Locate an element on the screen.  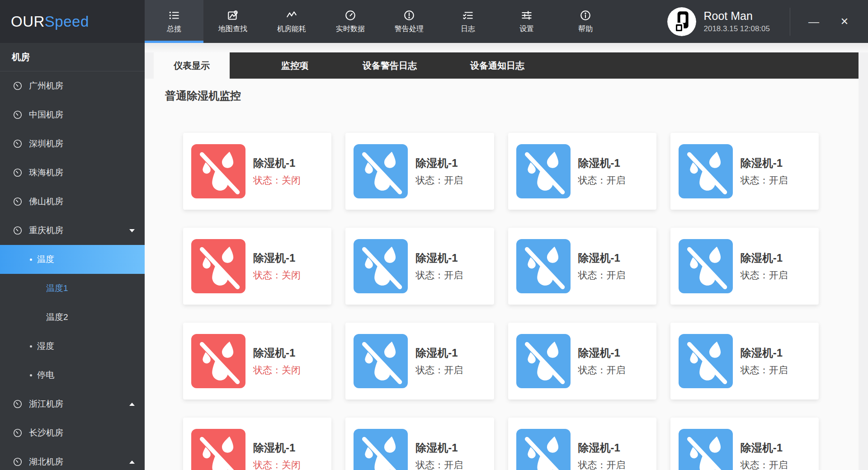
sidebar-title: 机房 is located at coordinates (72, 57).